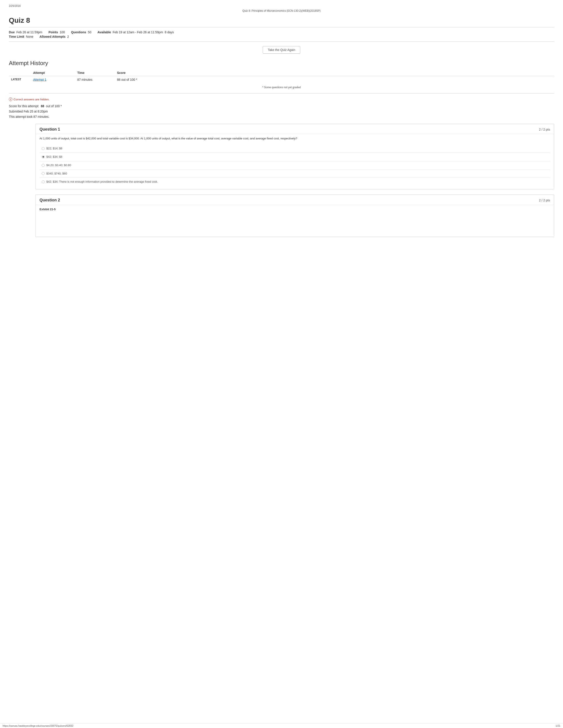  I want to click on questions-value: 50, so click(89, 32).